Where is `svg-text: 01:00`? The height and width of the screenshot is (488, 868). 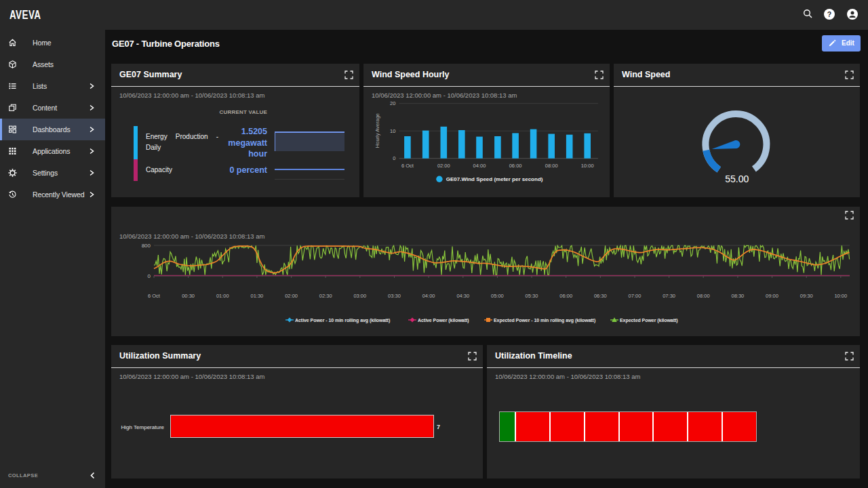 svg-text: 01:00 is located at coordinates (222, 296).